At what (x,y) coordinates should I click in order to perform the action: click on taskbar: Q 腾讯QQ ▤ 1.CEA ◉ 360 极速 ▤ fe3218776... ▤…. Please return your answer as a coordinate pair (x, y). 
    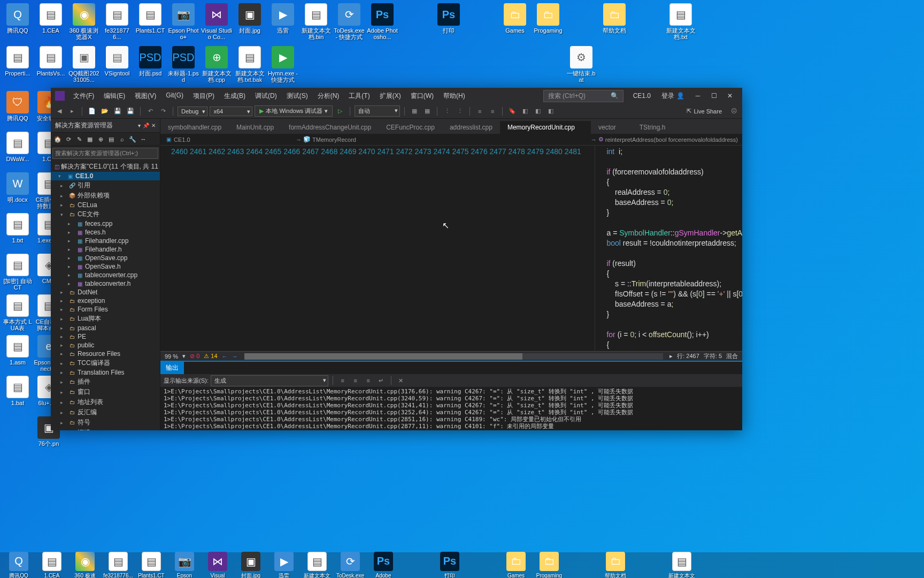
    Looking at the image, I should click on (462, 565).